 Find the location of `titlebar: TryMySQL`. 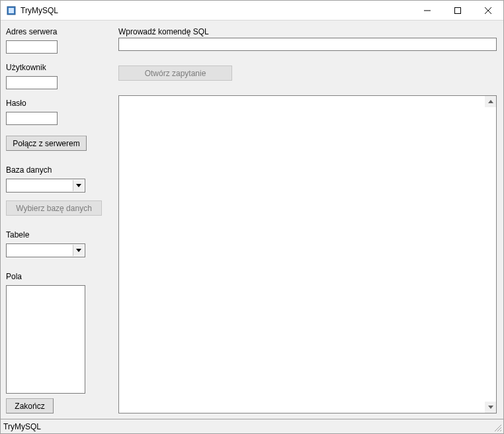

titlebar: TryMySQL is located at coordinates (252, 11).